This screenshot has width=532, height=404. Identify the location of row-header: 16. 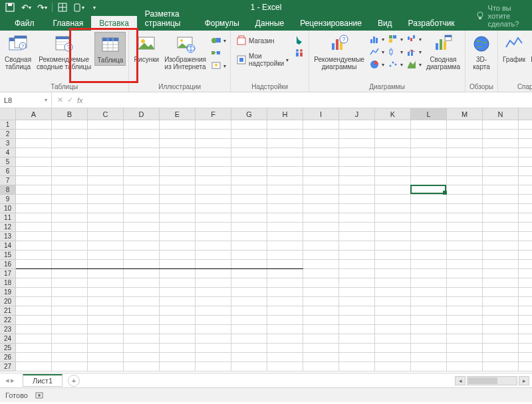
(8, 264).